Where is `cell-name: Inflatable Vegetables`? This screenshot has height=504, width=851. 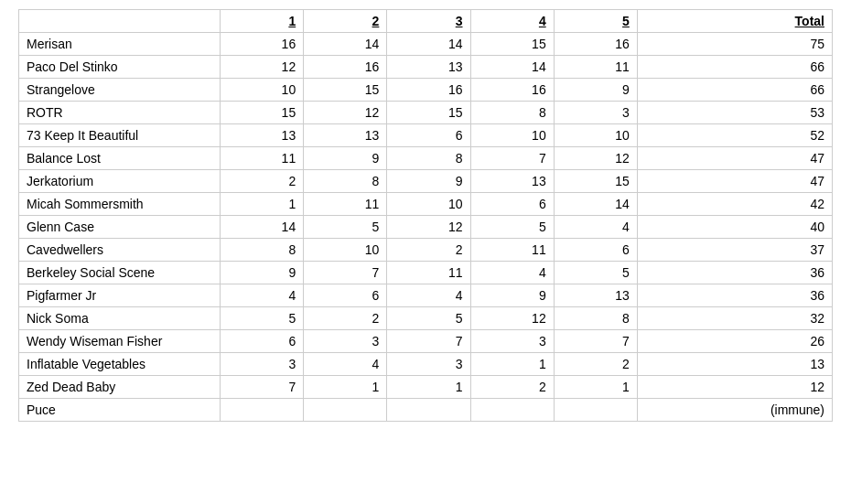
cell-name: Inflatable Vegetables is located at coordinates (120, 364).